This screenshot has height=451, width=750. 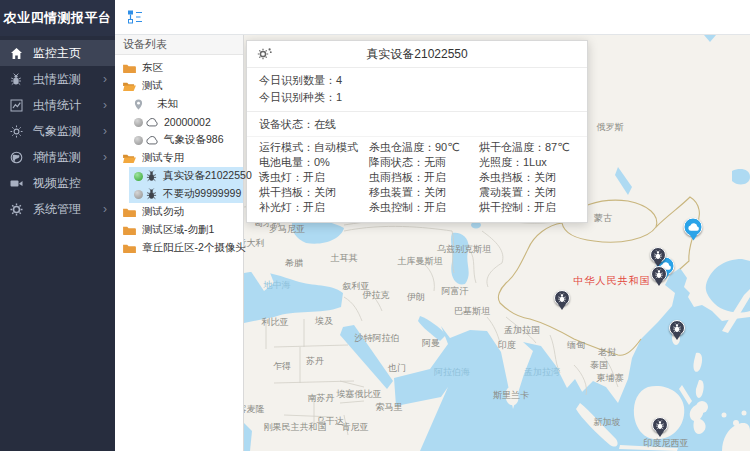 I want to click on tree-item-label: 真实设备21022550, so click(x=208, y=176).